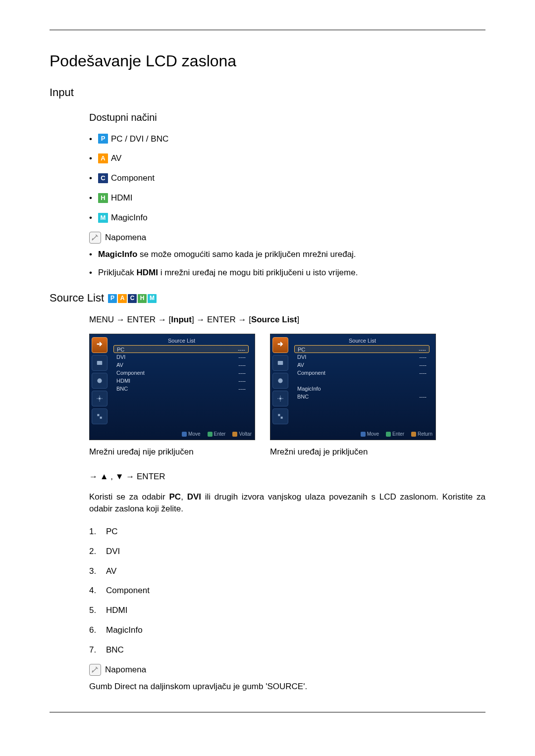 The image size is (535, 756). I want to click on mode-item: • C Component, so click(287, 178).